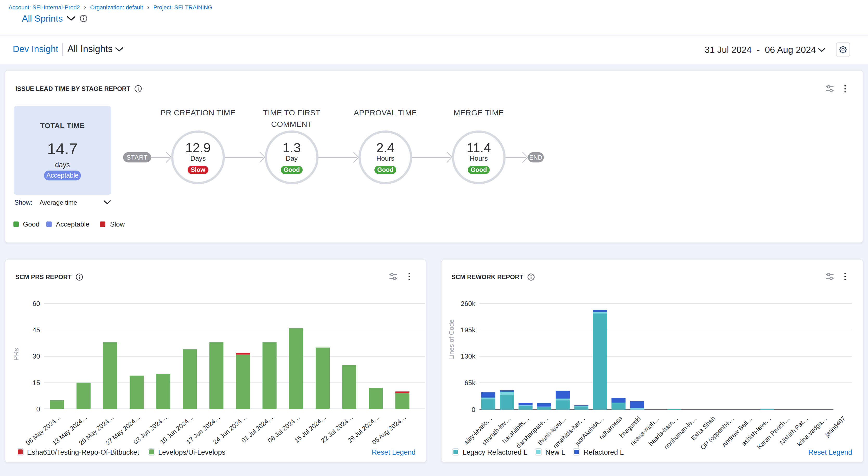  I want to click on svg-text: COMMENT, so click(292, 124).